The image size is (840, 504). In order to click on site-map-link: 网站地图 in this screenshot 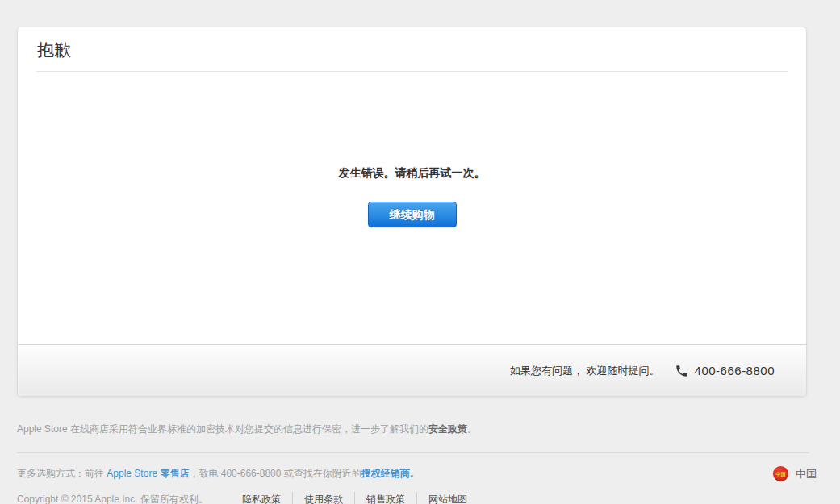, I will do `click(447, 498)`.